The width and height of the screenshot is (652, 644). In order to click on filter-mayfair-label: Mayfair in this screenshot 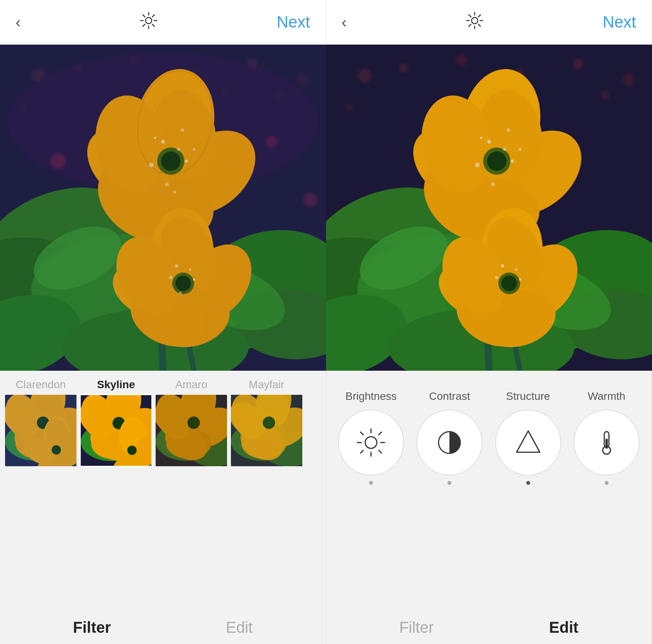, I will do `click(267, 385)`.